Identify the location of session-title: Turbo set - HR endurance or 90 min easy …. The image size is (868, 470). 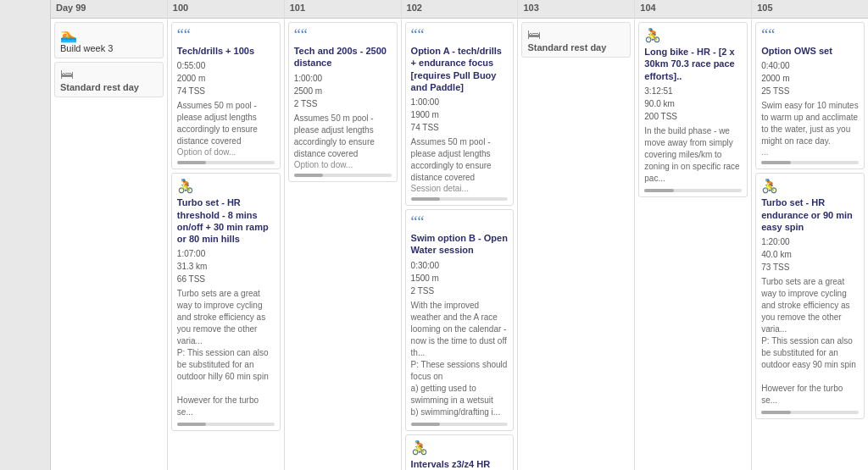
(810, 215).